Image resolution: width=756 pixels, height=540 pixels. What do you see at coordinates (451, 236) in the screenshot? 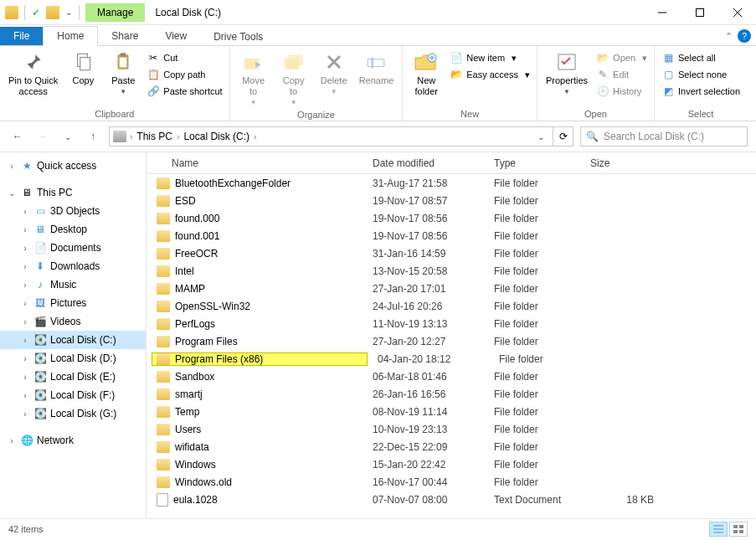
I see `file-row: found.00119-Nov-17 08:56File folder` at bounding box center [451, 236].